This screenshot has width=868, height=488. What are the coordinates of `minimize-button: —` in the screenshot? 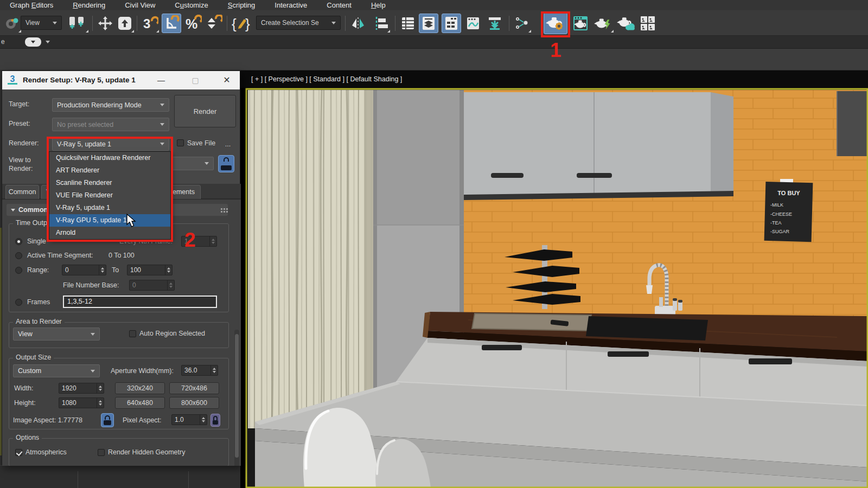 It's located at (161, 80).